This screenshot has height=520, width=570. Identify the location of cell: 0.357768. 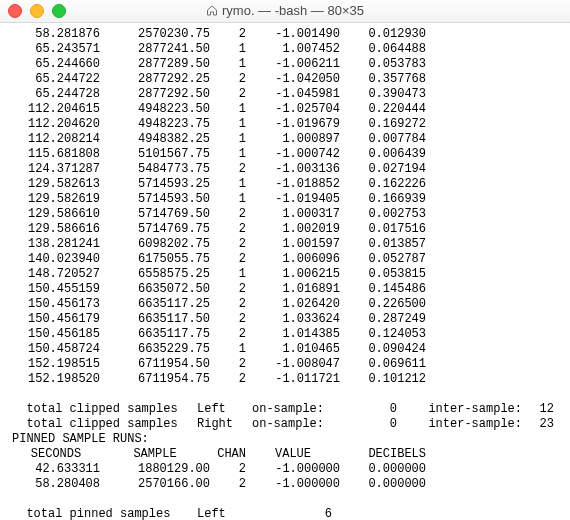
(383, 80).